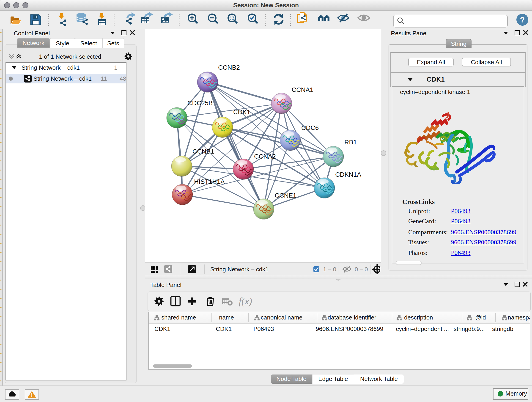  What do you see at coordinates (229, 67) in the screenshot?
I see `svg-text: CCNB2` at bounding box center [229, 67].